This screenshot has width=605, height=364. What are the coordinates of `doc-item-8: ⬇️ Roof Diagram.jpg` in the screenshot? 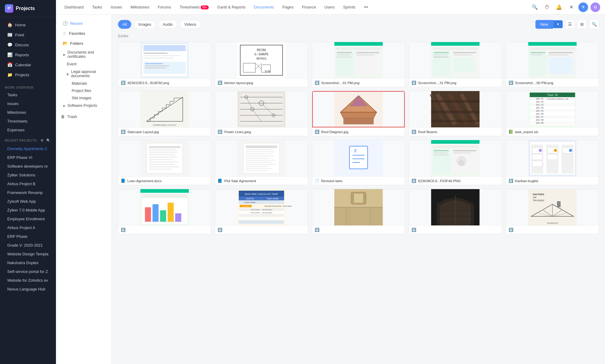 It's located at (358, 113).